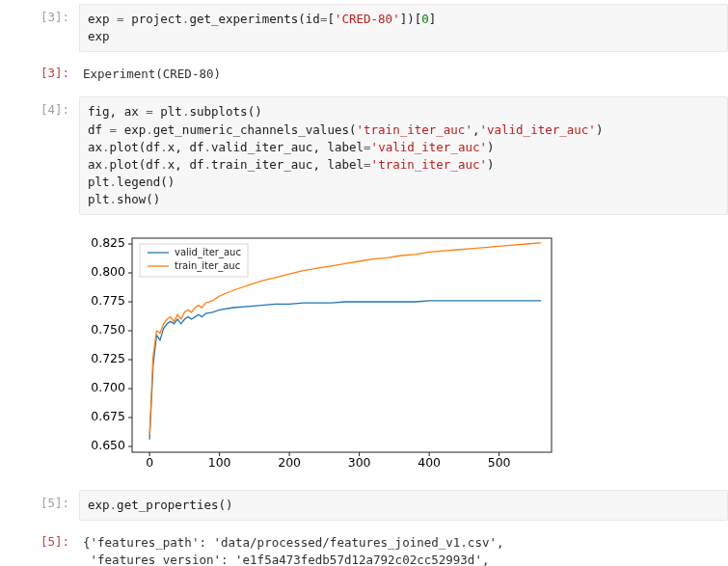 This screenshot has height=566, width=728. Describe the element at coordinates (108, 272) in the screenshot. I see `svg-text: 0.800` at that location.